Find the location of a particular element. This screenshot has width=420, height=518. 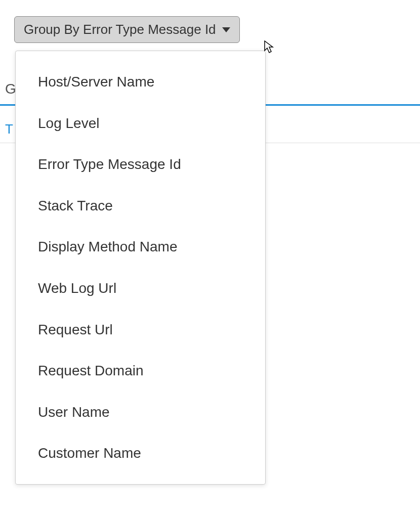

dropdown-option-display-method-name: Display Method Name is located at coordinates (141, 247).